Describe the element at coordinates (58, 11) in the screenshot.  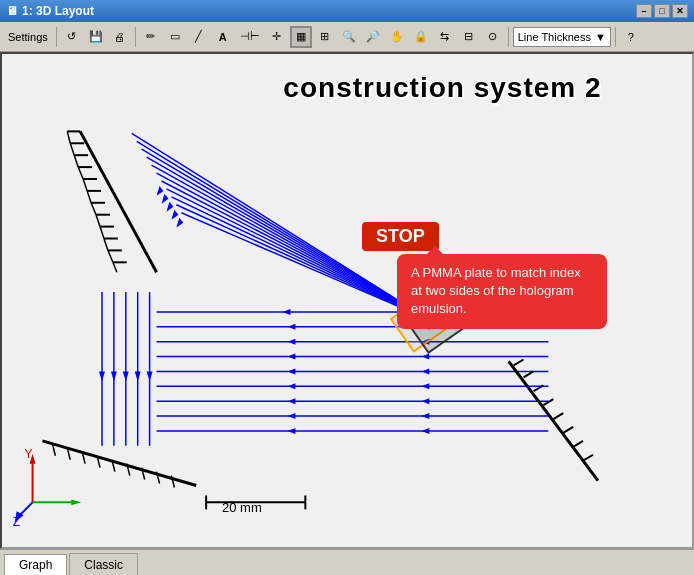
I see `window-title: 1: 3D Layout` at that location.